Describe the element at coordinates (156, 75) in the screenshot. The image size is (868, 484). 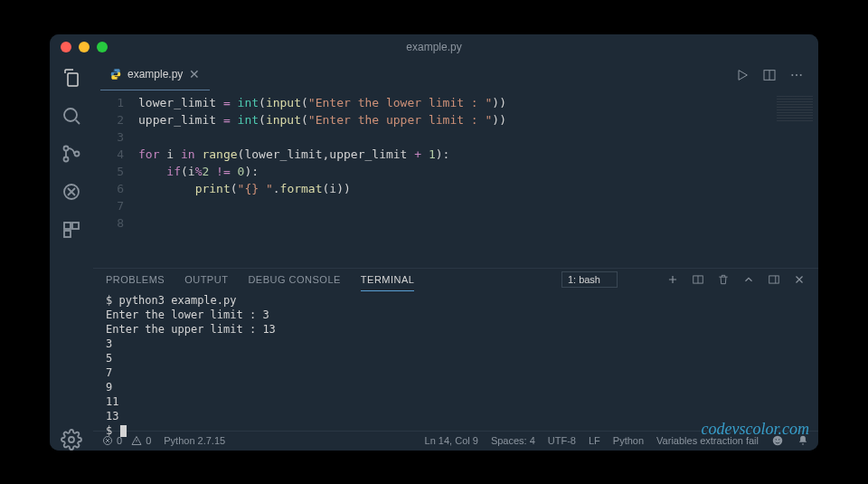
I see `tab-example-py: example.py ✕` at that location.